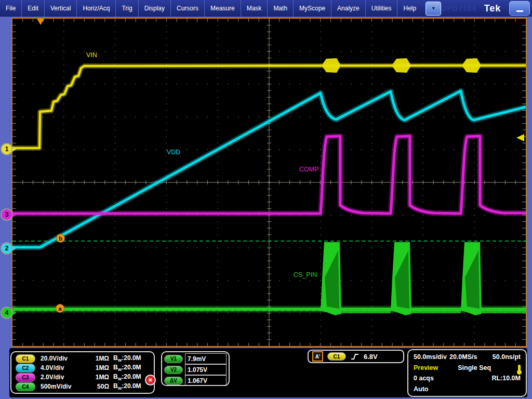  Describe the element at coordinates (195, 380) in the screenshot. I see `cursor-dv-row: ΔV 1.067V` at that location.